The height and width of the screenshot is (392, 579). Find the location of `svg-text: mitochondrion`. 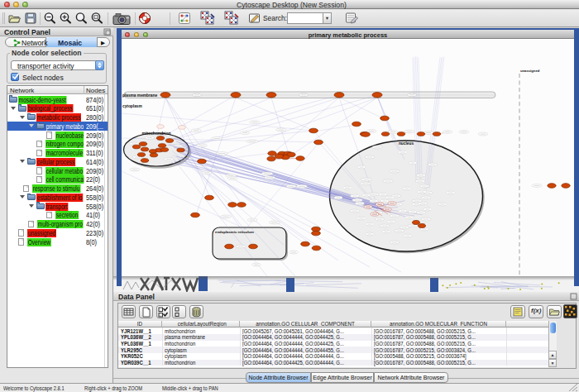

svg-text: mitochondrion is located at coordinates (157, 133).